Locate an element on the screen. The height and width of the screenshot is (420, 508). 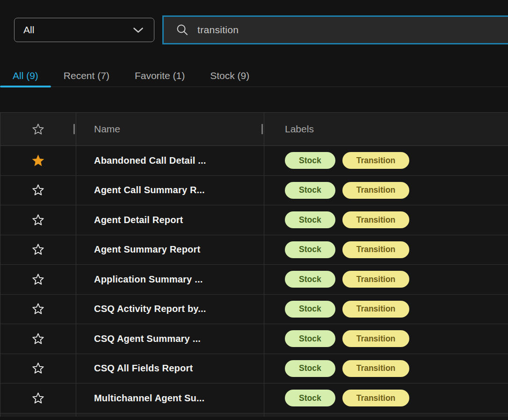
tab-bar: All (9)Recent (7)Favorite (1)Stock (9) is located at coordinates (254, 76).